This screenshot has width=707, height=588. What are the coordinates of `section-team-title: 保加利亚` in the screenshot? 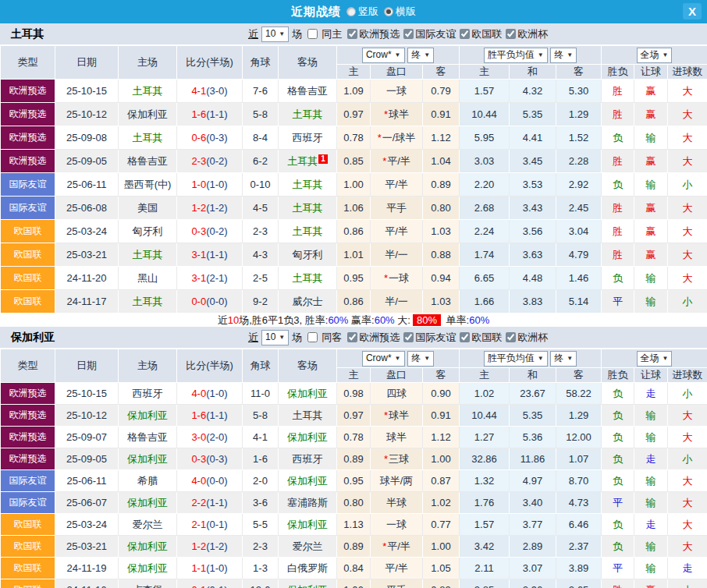 It's located at (33, 338).